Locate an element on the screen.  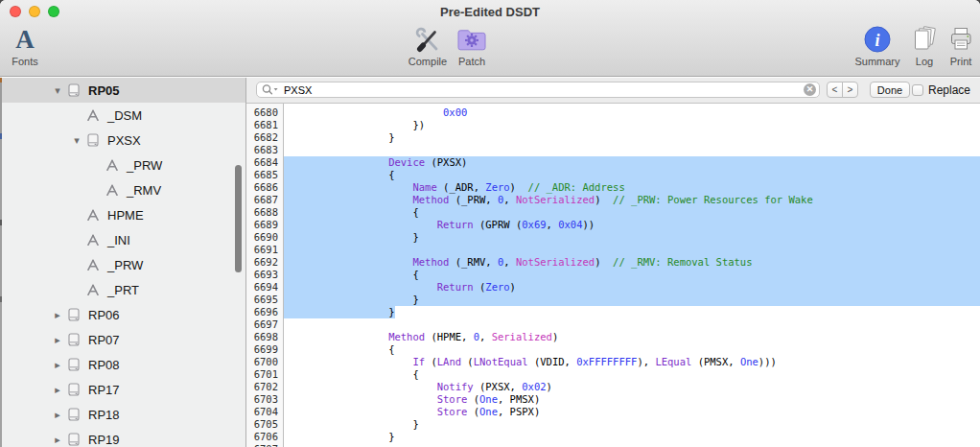
sidebar-item-_ini: _INI is located at coordinates (123, 240).